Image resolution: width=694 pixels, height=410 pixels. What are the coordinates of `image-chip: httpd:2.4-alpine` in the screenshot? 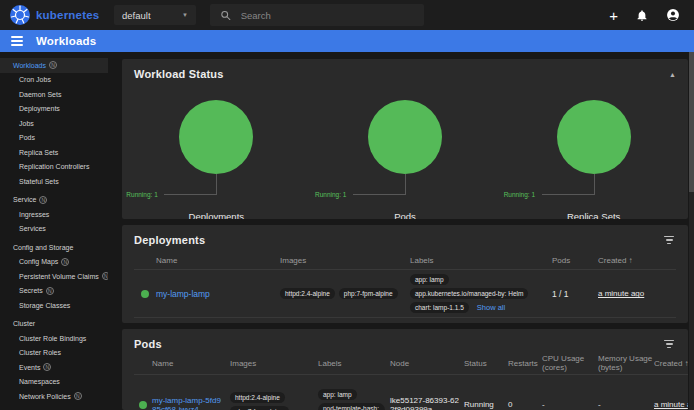 It's located at (308, 294).